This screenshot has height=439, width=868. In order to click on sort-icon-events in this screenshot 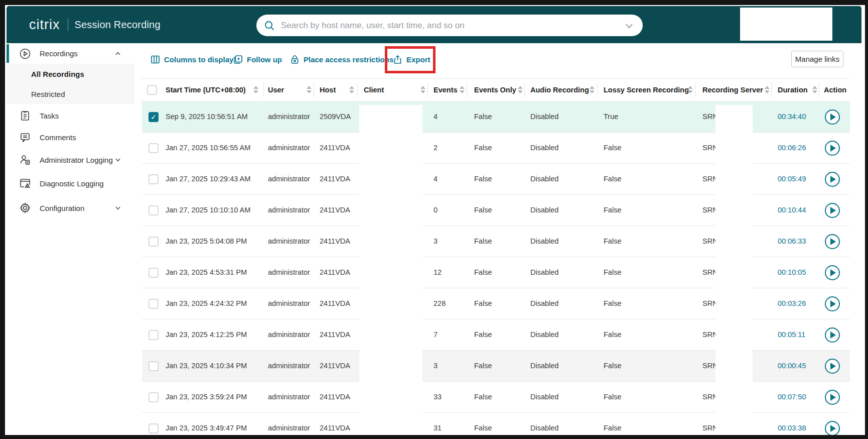, I will do `click(462, 90)`.